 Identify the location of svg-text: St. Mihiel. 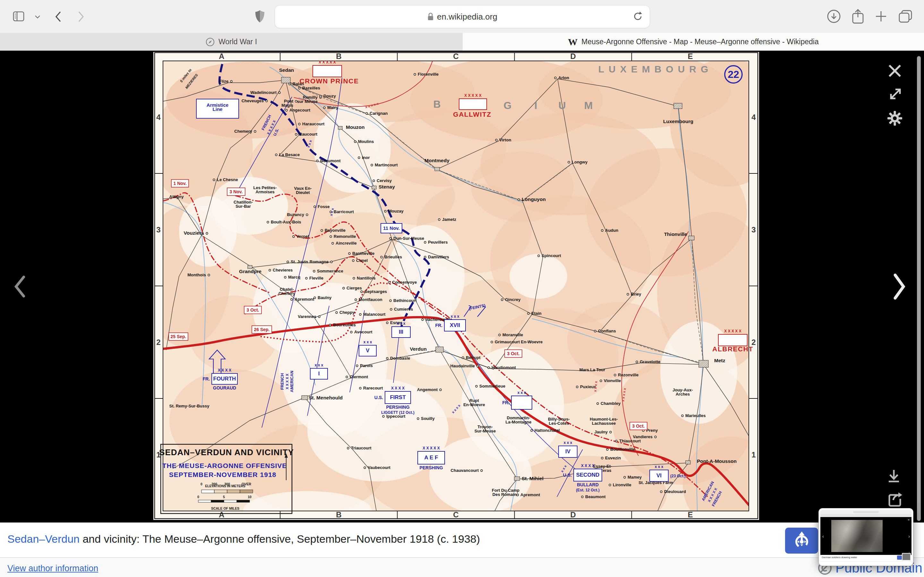
(532, 479).